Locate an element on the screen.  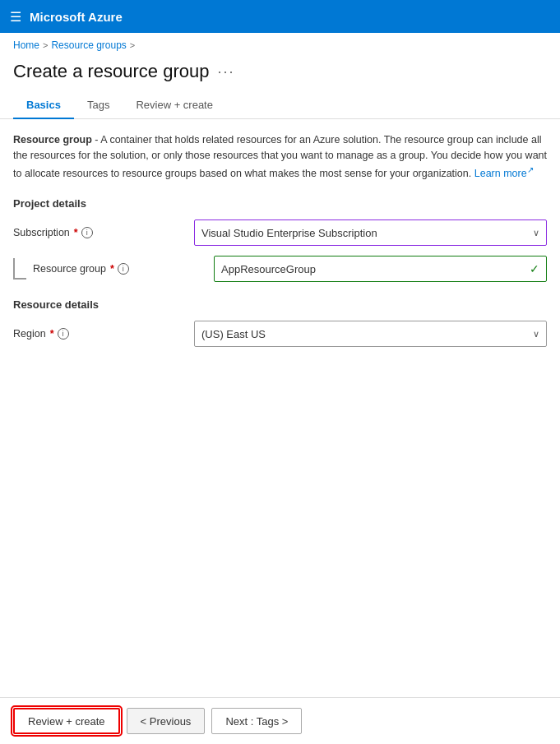
tab-basics: Basics is located at coordinates (44, 105).